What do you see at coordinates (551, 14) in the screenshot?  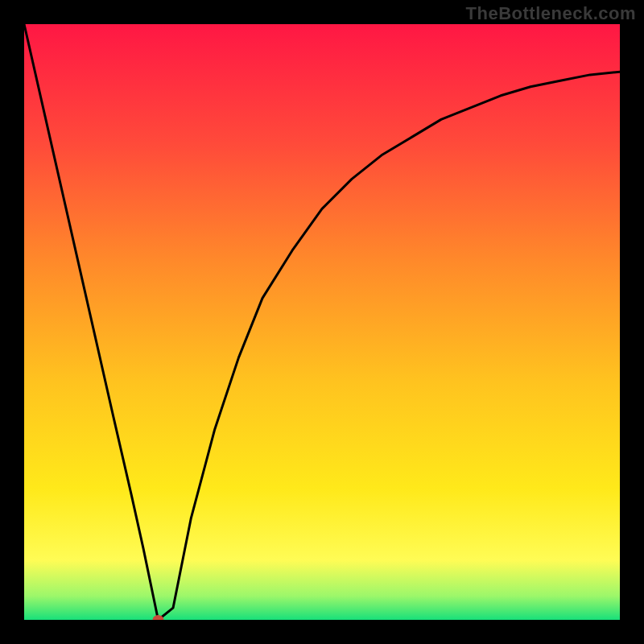 I see `watermark-text: TheBottleneck.com` at bounding box center [551, 14].